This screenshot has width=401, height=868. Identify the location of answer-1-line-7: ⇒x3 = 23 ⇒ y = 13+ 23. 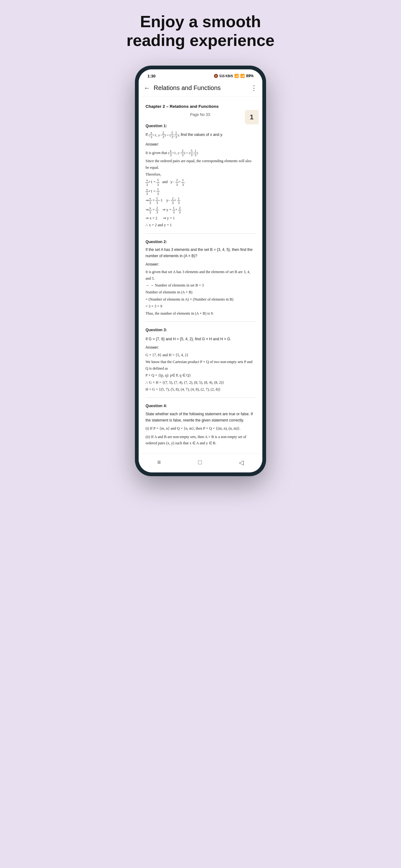
(201, 210).